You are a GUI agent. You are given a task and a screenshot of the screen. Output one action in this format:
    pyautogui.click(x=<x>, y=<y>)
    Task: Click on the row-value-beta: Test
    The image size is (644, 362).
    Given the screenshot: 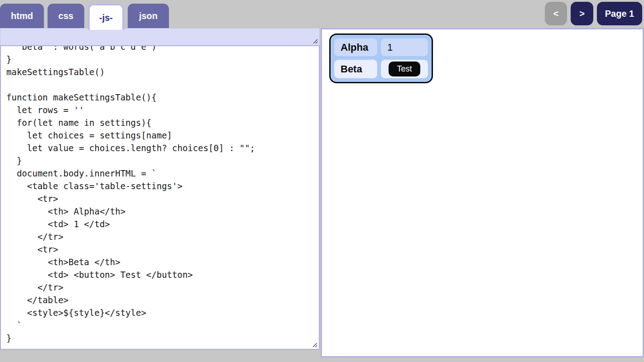 What is the action you would take?
    pyautogui.click(x=404, y=69)
    